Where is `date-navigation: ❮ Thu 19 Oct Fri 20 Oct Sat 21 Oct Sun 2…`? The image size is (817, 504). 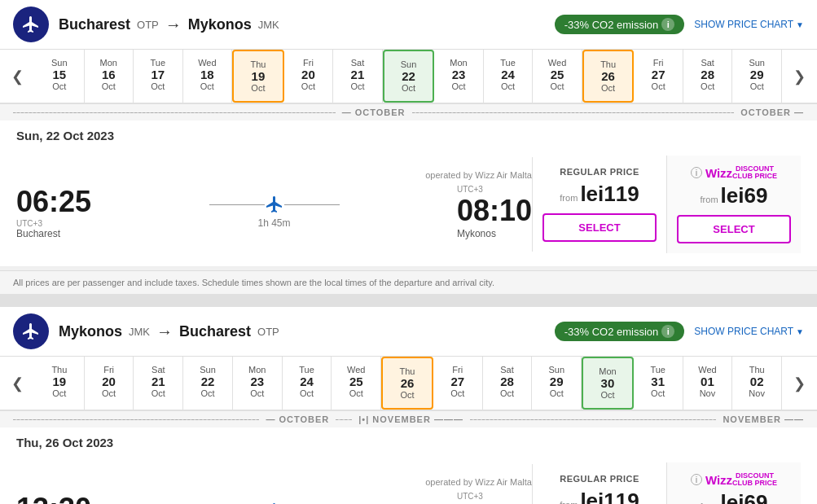 date-navigation: ❮ Thu 19 Oct Fri 20 Oct Sat 21 Oct Sun 2… is located at coordinates (409, 384).